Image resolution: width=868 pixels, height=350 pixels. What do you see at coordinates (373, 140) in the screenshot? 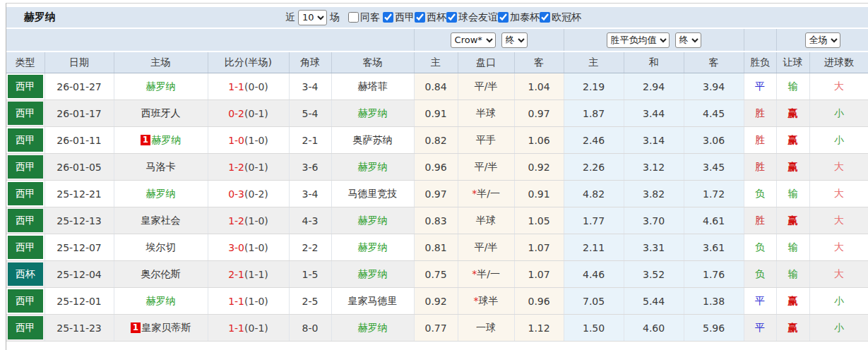
I see `away-team-name: 奥萨苏纳` at bounding box center [373, 140].